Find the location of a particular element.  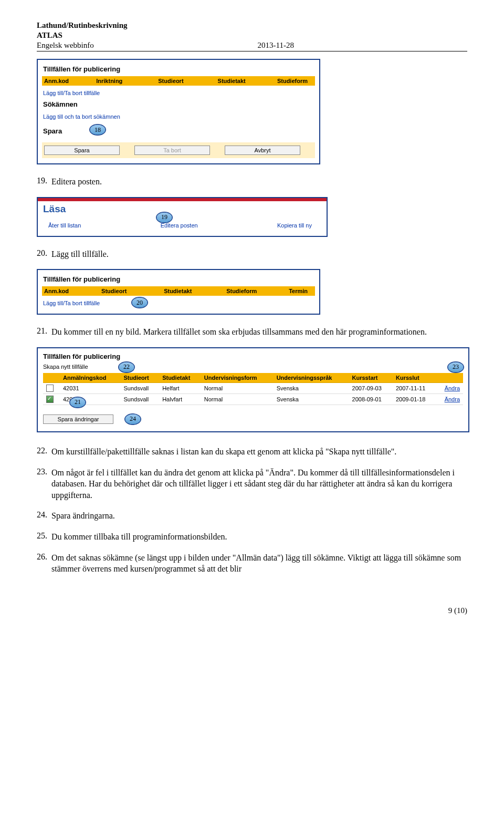

button-bar: Spara Ta bort Avbryt is located at coordinates (178, 150).